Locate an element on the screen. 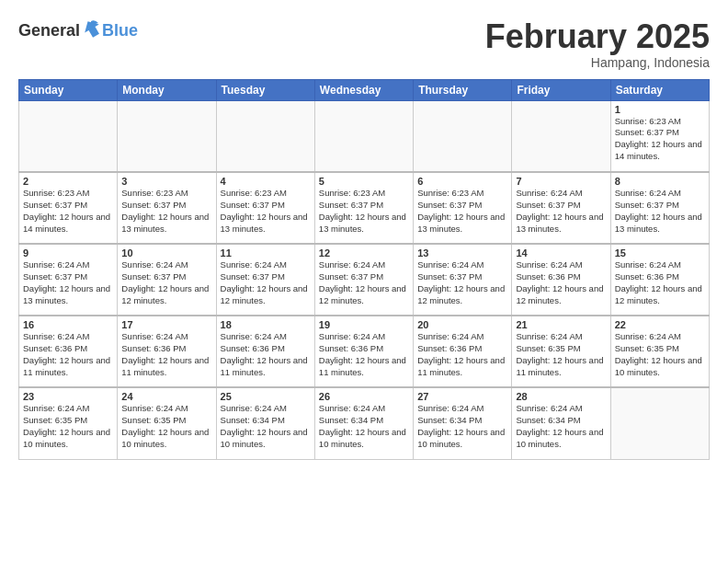 This screenshot has width=728, height=563. table-row: 17Sunrise: 6:24 AM Sunset: 6:36 PM Dayli… is located at coordinates (167, 351).